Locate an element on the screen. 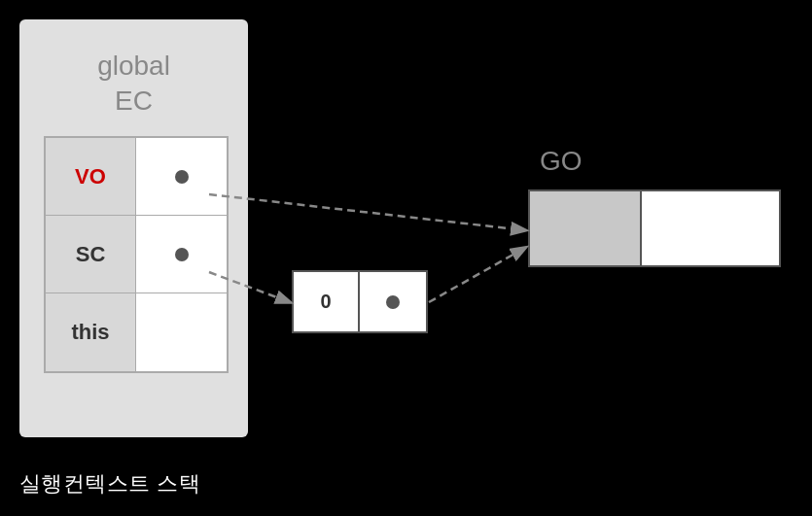 This screenshot has height=516, width=812. this-pointer-cell is located at coordinates (181, 332).